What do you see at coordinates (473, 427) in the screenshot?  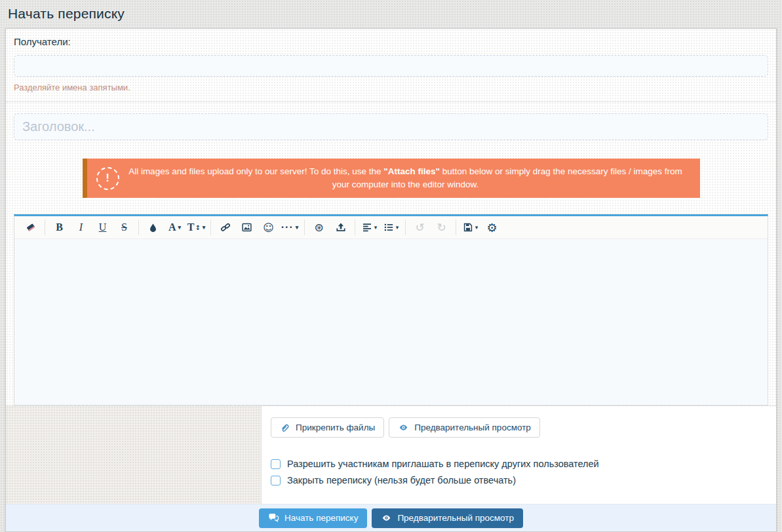 I see `preview-label: Предварительный просмотр` at bounding box center [473, 427].